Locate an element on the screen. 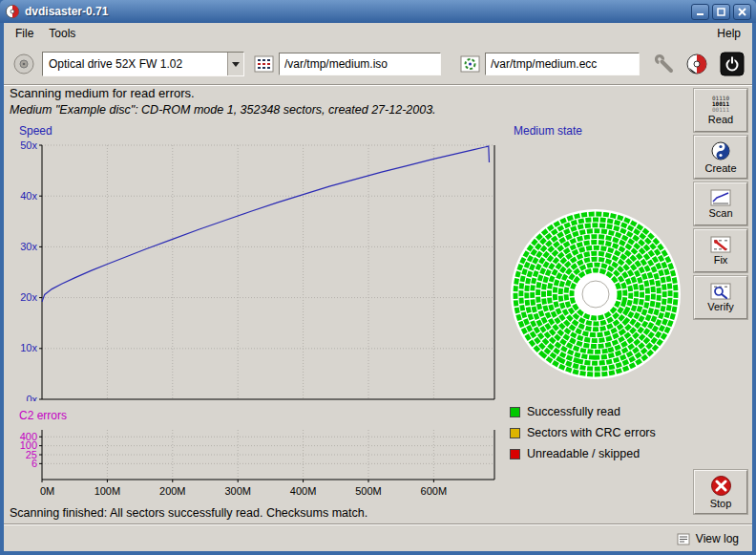 The width and height of the screenshot is (756, 555). drive-selector-value: Optical drive 52X FW 1.02 is located at coordinates (136, 64).